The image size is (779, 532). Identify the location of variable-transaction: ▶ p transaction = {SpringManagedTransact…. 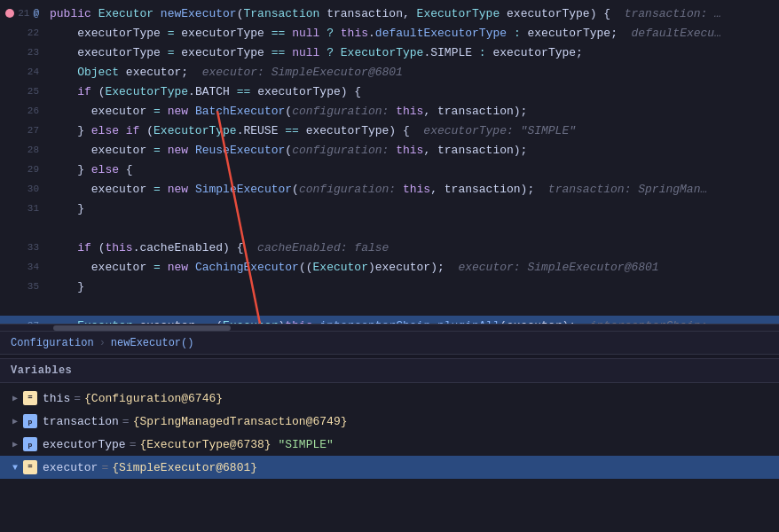
(390, 421).